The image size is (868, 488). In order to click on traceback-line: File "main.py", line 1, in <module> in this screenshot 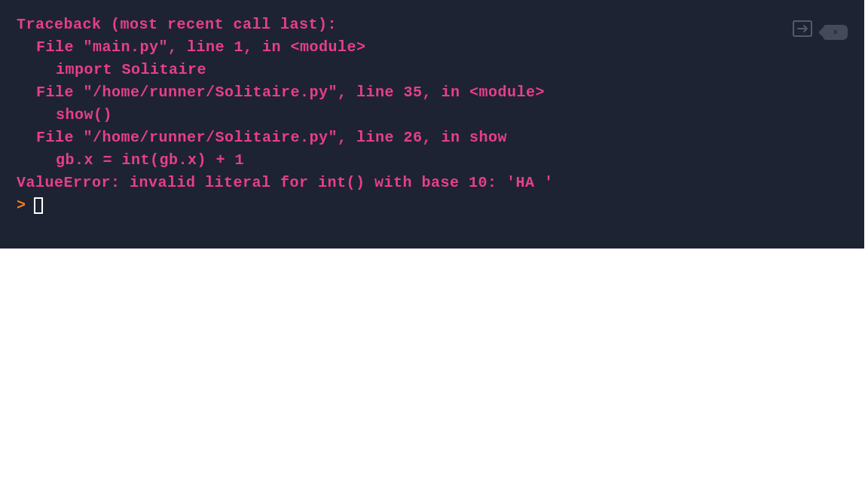, I will do `click(432, 47)`.